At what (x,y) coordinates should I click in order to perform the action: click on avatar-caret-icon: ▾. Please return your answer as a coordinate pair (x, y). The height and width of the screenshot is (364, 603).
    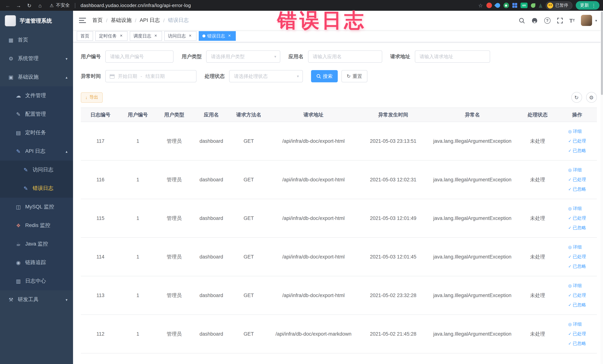
    Looking at the image, I should click on (596, 21).